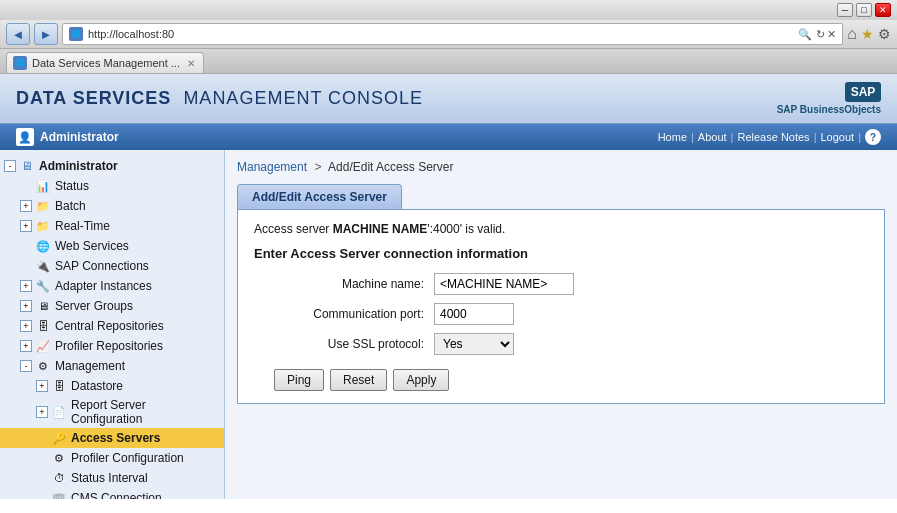  Describe the element at coordinates (474, 314) in the screenshot. I see `comm-port-input` at that location.